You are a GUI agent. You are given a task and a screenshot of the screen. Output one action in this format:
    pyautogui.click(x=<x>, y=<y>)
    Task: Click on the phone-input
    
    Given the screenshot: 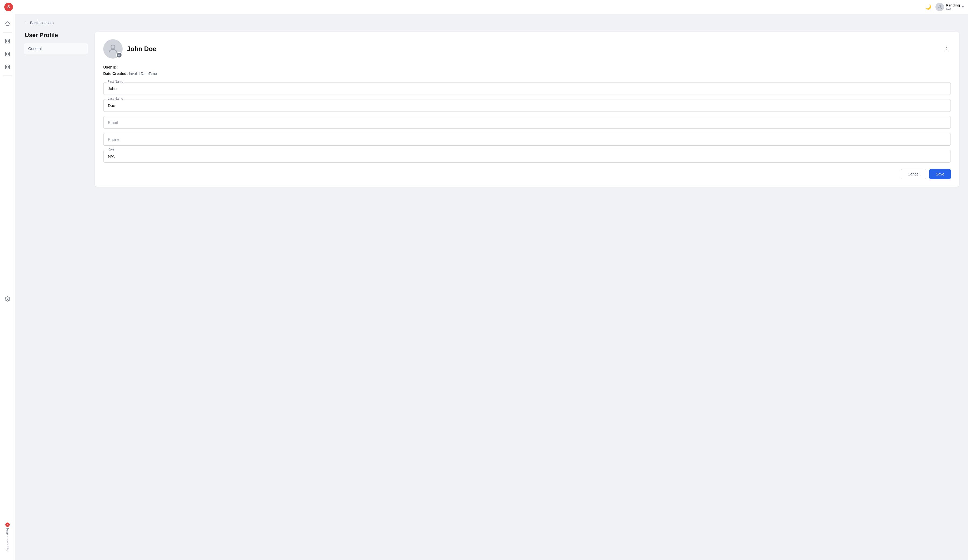 What is the action you would take?
    pyautogui.click(x=527, y=139)
    